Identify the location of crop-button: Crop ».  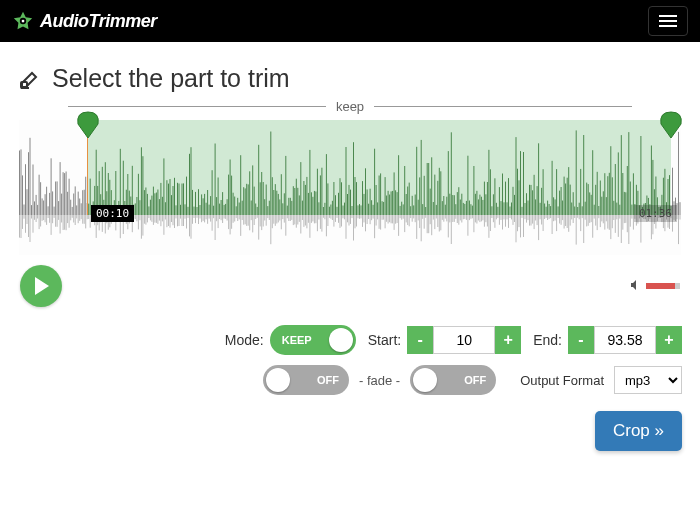
(638, 431).